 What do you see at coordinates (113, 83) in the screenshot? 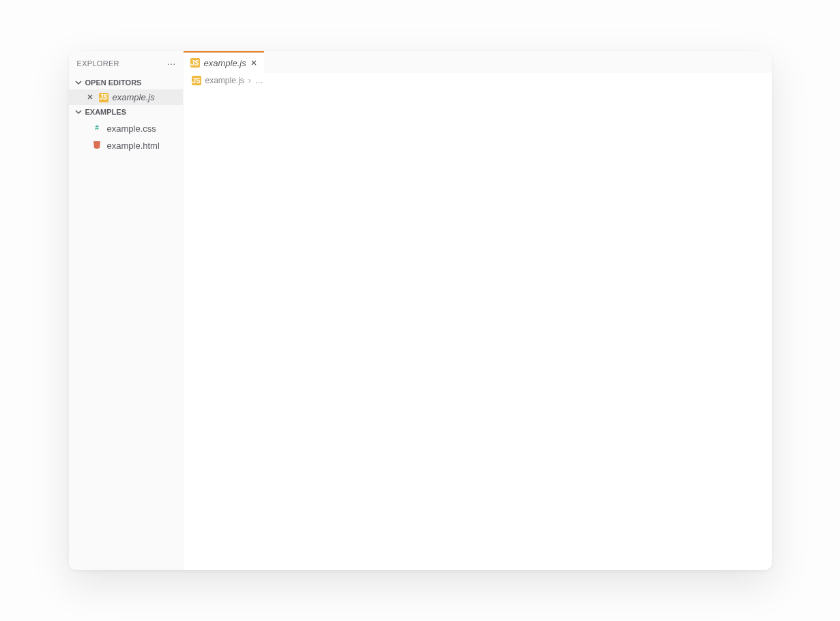
I see `open-editors-label: OPEN EDITORS` at bounding box center [113, 83].